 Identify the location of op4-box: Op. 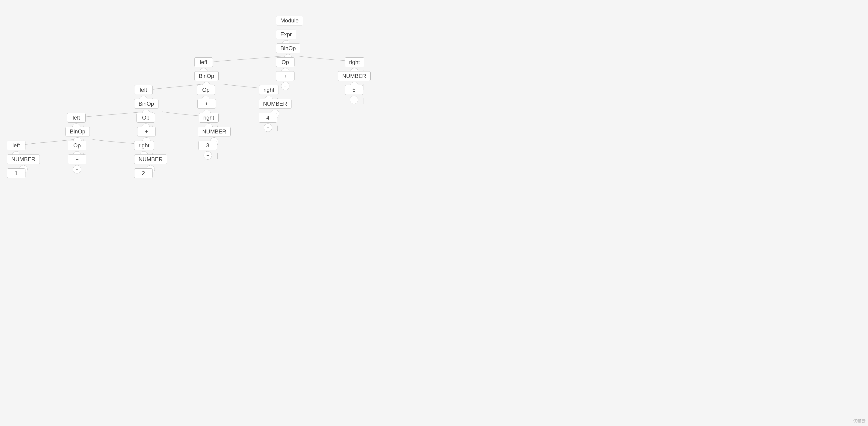
(77, 145).